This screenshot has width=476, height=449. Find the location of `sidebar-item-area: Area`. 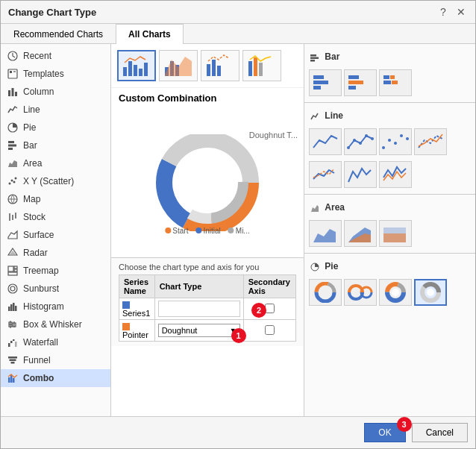

sidebar-item-area: Area is located at coordinates (55, 163).